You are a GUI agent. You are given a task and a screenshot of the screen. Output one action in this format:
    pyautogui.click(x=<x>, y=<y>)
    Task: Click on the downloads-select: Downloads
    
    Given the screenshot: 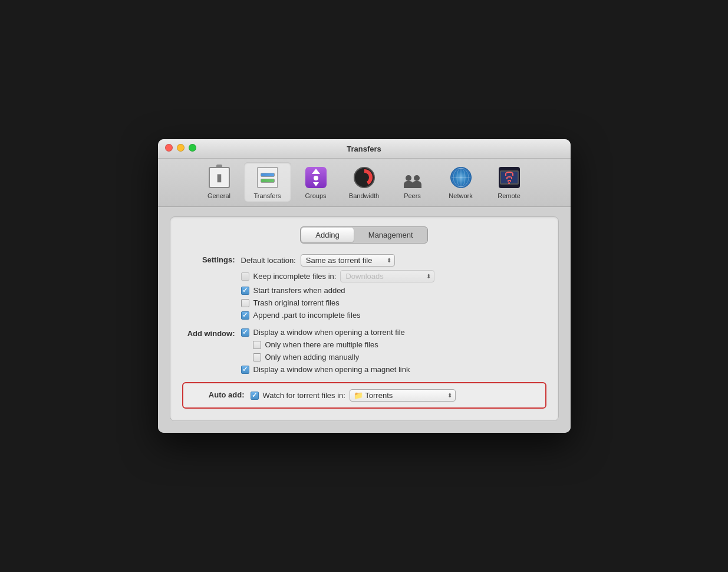 What is the action you would take?
    pyautogui.click(x=387, y=276)
    